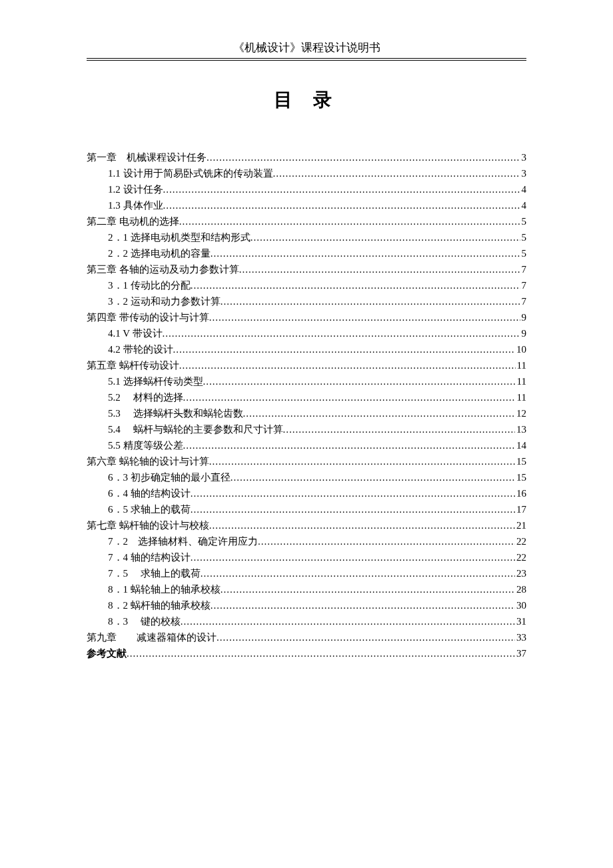  Describe the element at coordinates (521, 557) in the screenshot. I see `toc-entry-page: 22` at that location.